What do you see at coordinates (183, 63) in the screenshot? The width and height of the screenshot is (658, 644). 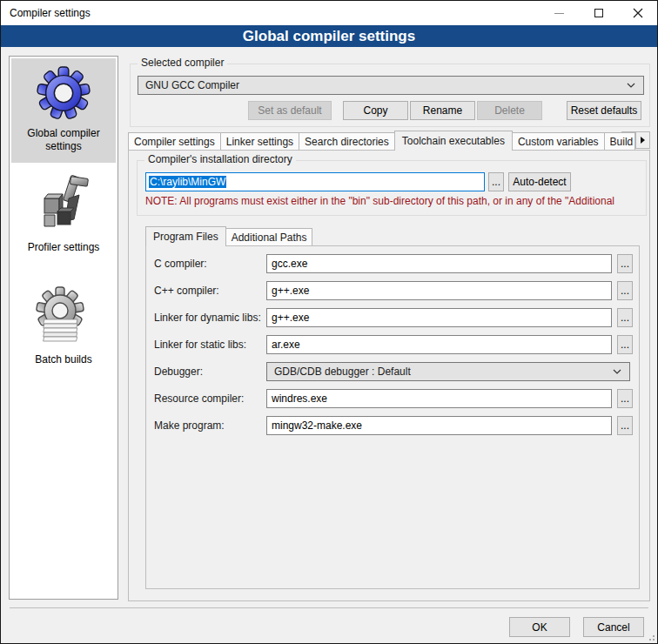 I see `selected-compiler-legend: Selected compiler` at bounding box center [183, 63].